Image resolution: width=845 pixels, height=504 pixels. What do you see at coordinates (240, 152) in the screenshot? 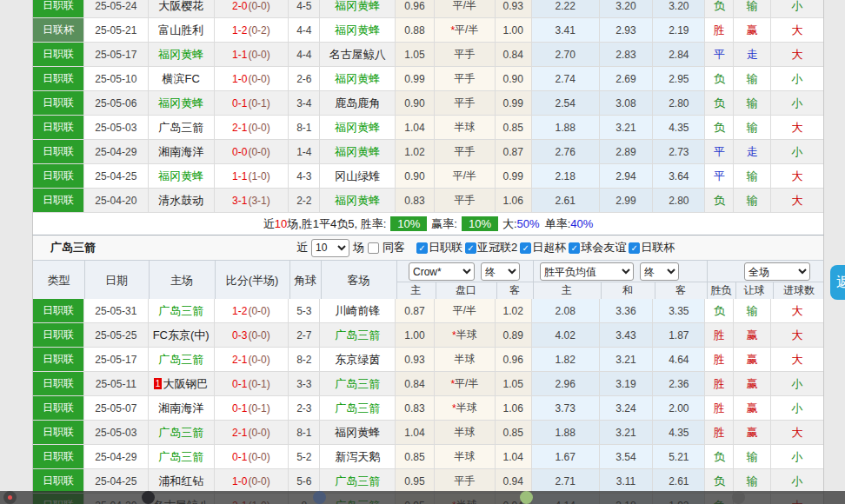
I see `fulltime-score: 0-0` at bounding box center [240, 152].